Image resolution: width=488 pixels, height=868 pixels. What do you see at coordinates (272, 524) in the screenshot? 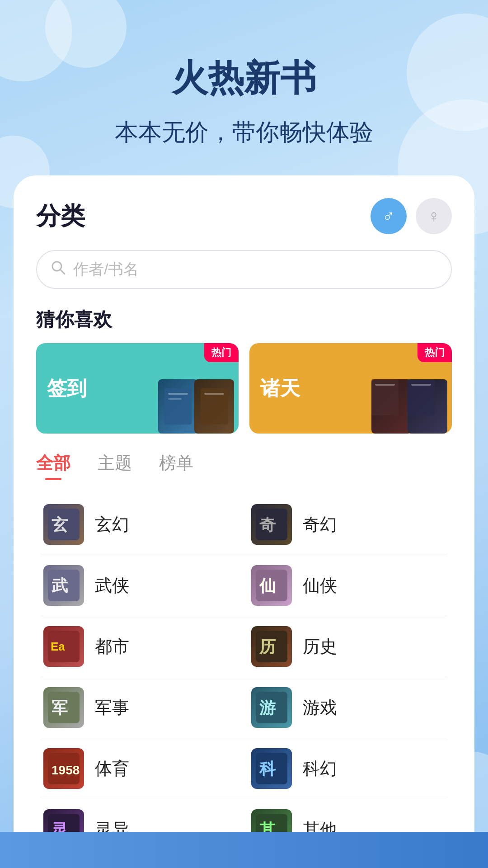
I see `cat-thumb-qihuan: 奇` at bounding box center [272, 524].